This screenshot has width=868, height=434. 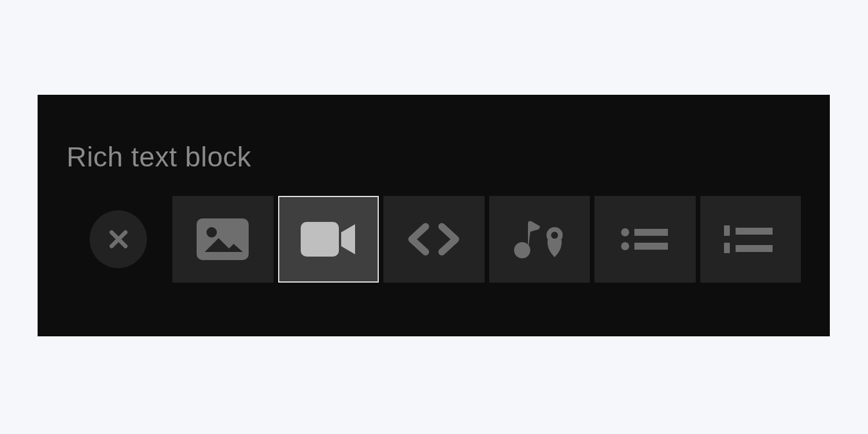 I want to click on video-block-button, so click(x=328, y=239).